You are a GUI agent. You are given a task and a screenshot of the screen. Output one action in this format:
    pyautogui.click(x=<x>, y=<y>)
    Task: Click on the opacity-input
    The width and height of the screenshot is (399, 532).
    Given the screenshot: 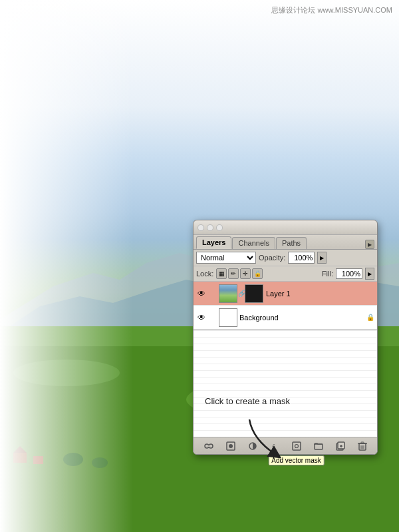 What is the action you would take?
    pyautogui.click(x=301, y=258)
    